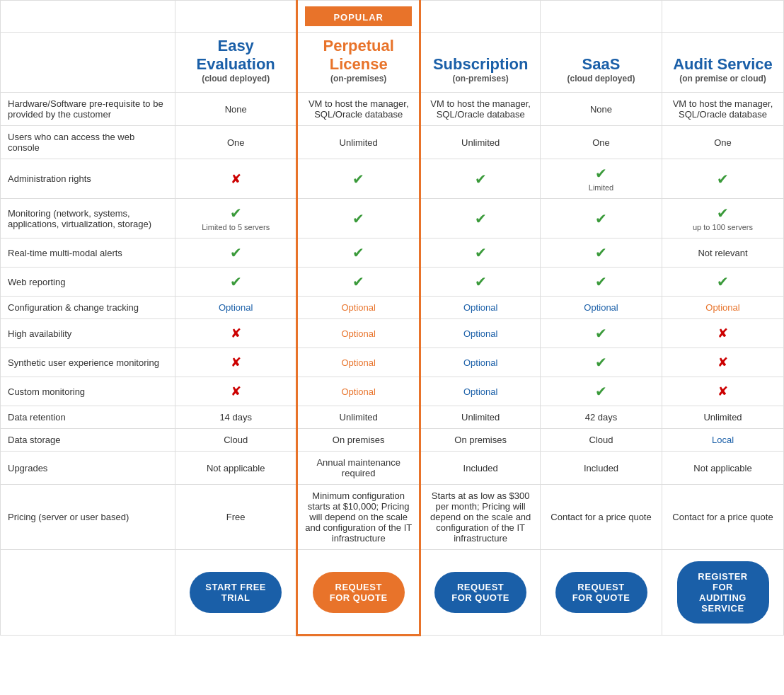 The width and height of the screenshot is (784, 695). I want to click on perpetual-cell-3: ✔, so click(359, 219).